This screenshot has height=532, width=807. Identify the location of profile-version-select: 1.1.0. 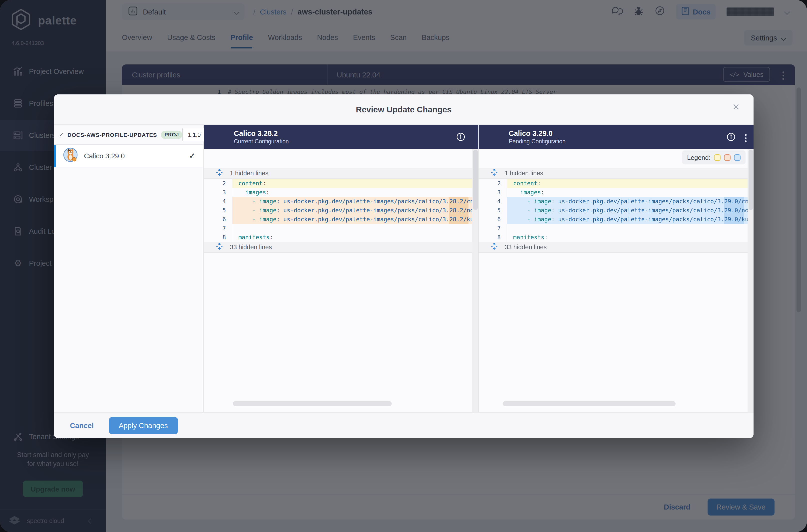
(194, 135).